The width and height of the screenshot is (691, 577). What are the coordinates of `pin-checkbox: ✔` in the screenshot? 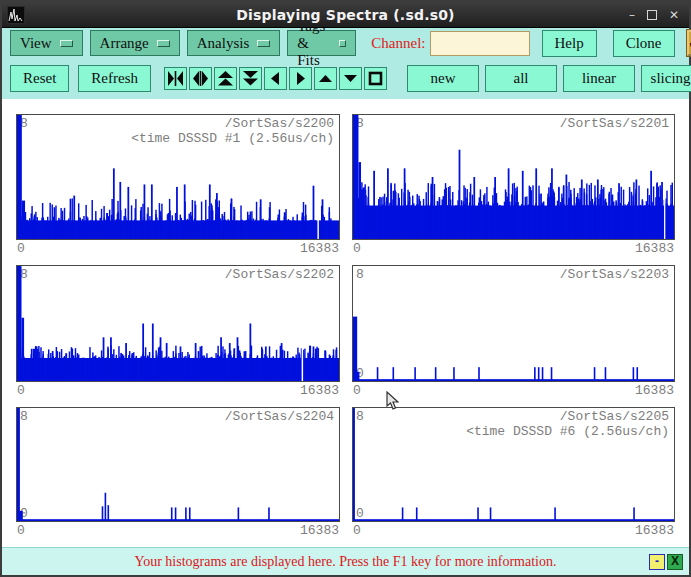 It's located at (689, 43).